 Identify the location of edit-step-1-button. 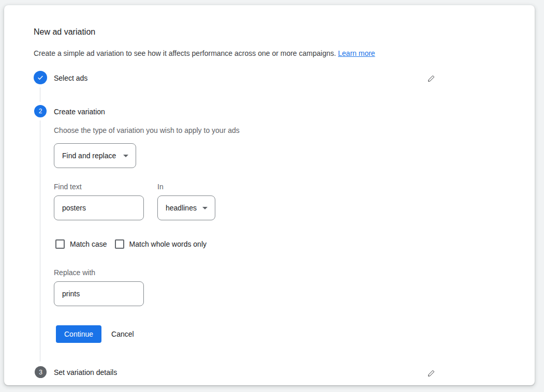
(431, 78).